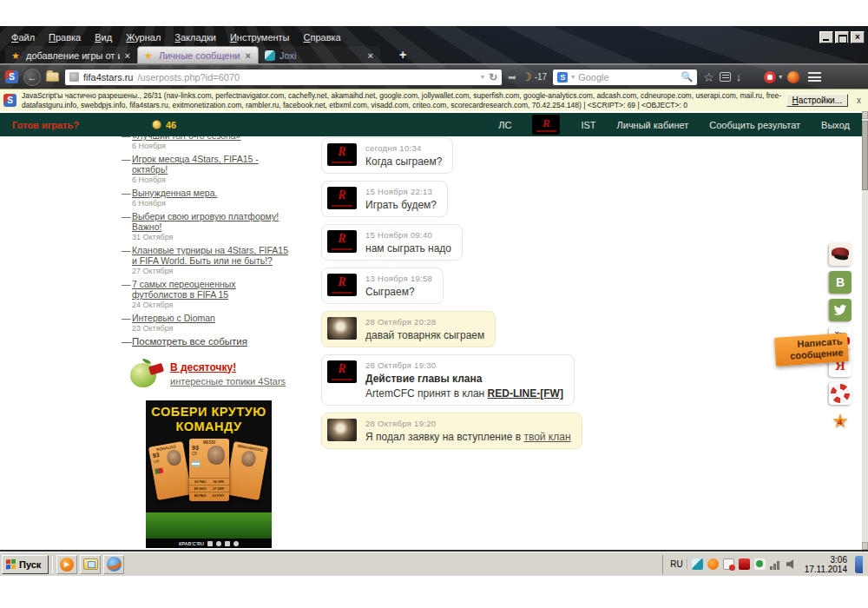 This screenshot has width=868, height=608. What do you see at coordinates (826, 565) in the screenshot?
I see `taskbar-clock: 3:06 17.11.2014` at bounding box center [826, 565].